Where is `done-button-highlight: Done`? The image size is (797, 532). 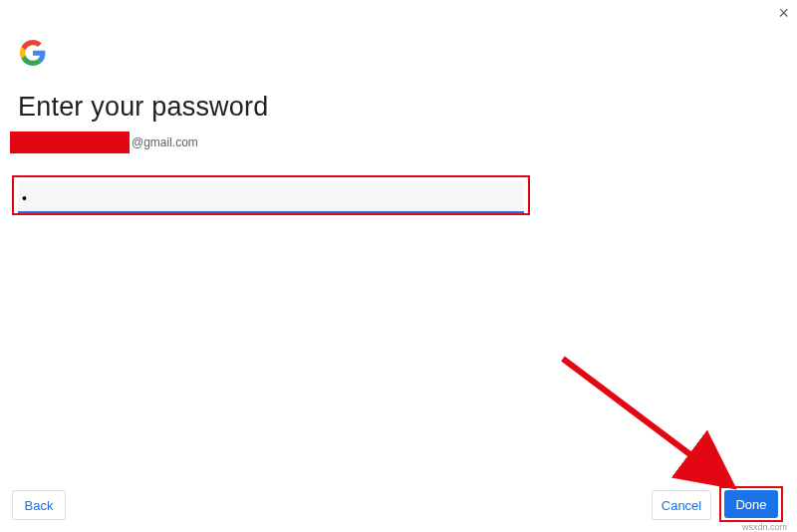
done-button-highlight: Done is located at coordinates (751, 504).